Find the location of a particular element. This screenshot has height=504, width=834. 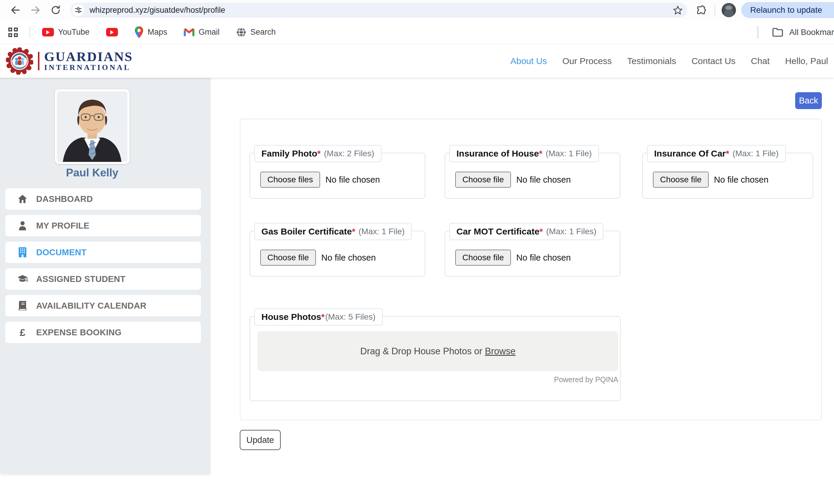

site-logo: GUARDIANS INTERNATIONAL is located at coordinates (70, 61).